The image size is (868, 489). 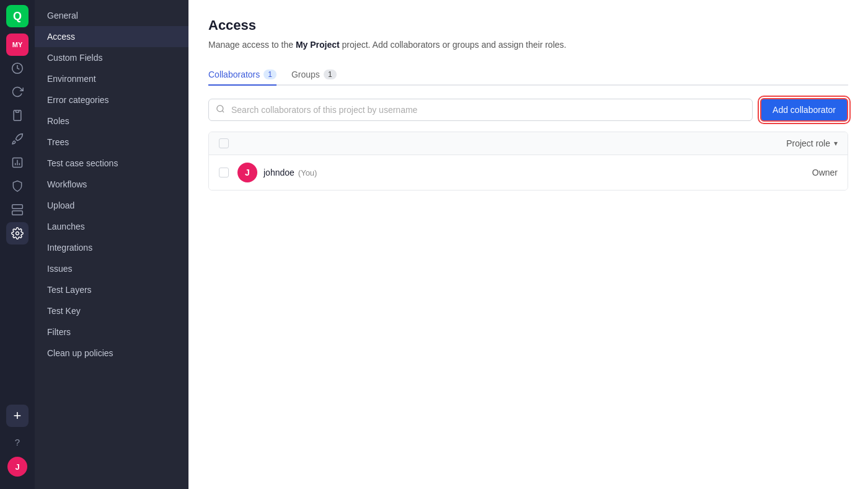 What do you see at coordinates (306, 74) in the screenshot?
I see `tab-label: Groups` at bounding box center [306, 74].